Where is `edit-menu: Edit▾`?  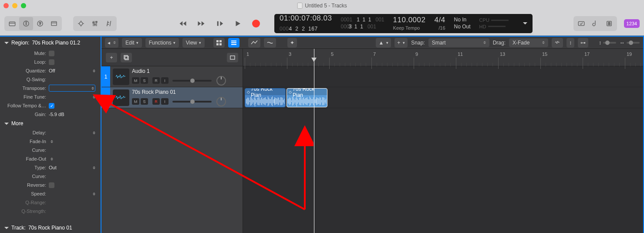
edit-menu: Edit▾ is located at coordinates (132, 43).